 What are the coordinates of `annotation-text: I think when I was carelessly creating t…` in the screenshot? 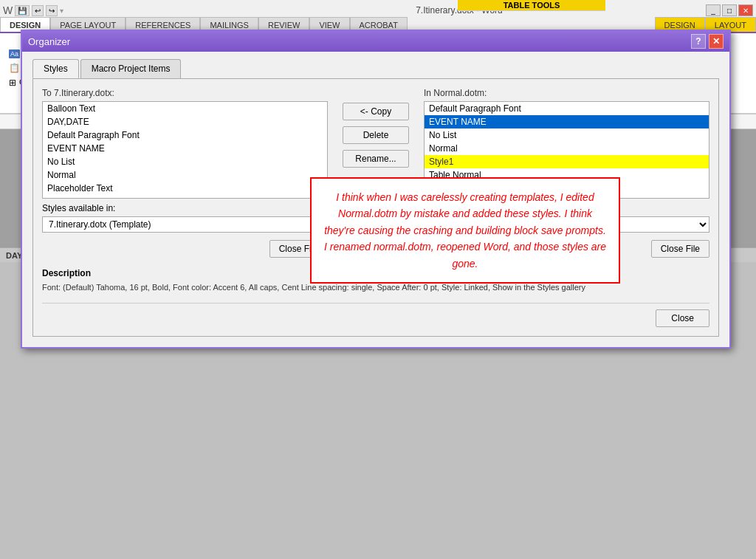 It's located at (465, 230).